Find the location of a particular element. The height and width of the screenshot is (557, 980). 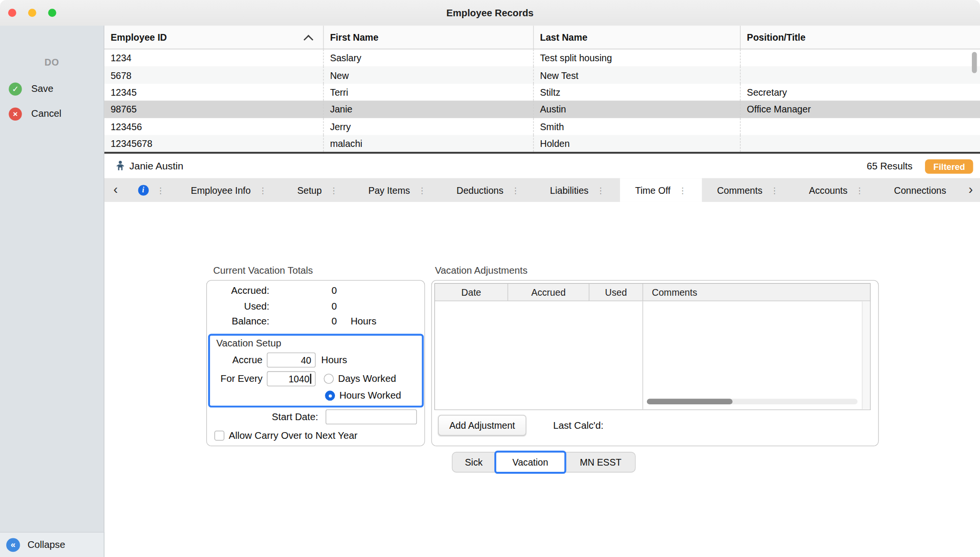

vacation-setup-title: Vacation Setup is located at coordinates (249, 343).